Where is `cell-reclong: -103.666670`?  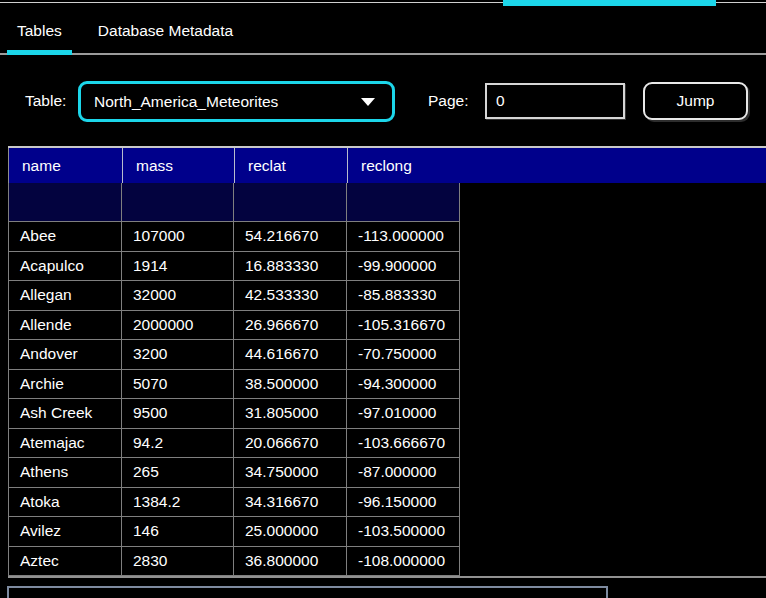 cell-reclong: -103.666670 is located at coordinates (403, 444).